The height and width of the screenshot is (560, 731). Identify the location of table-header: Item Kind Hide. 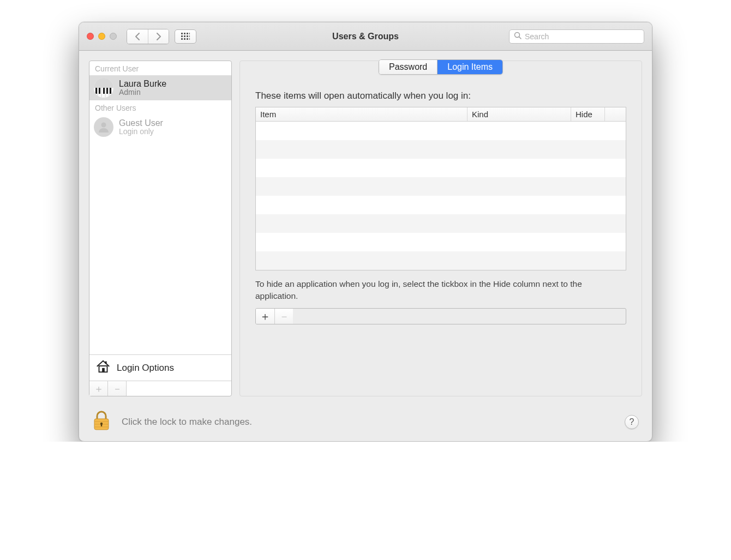
(441, 115).